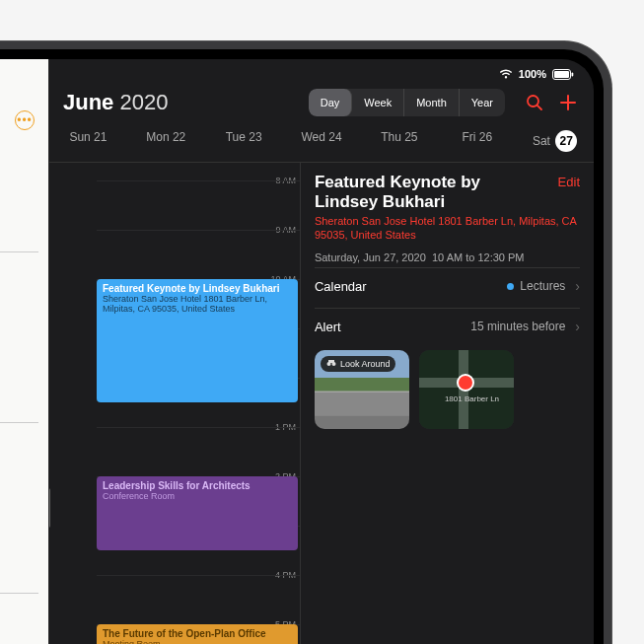  What do you see at coordinates (245, 141) in the screenshot?
I see `weekday-tue: Tue 23` at bounding box center [245, 141].